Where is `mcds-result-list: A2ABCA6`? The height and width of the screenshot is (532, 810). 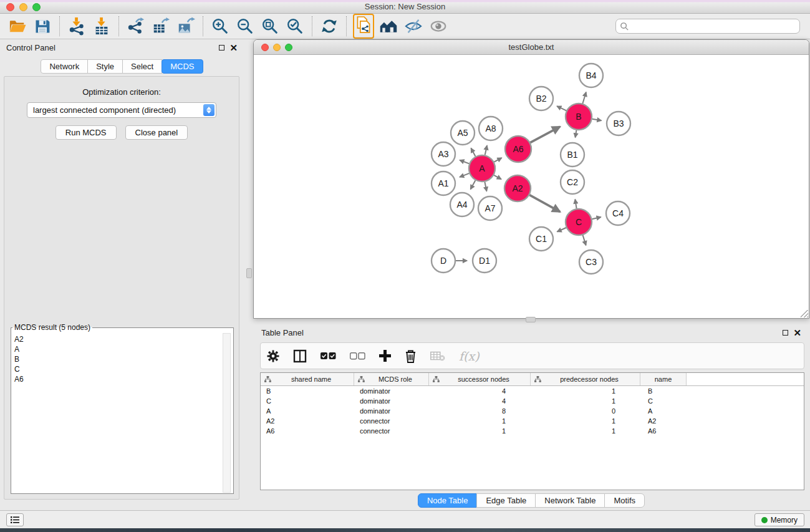 mcds-result-list: A2ABCA6 is located at coordinates (117, 413).